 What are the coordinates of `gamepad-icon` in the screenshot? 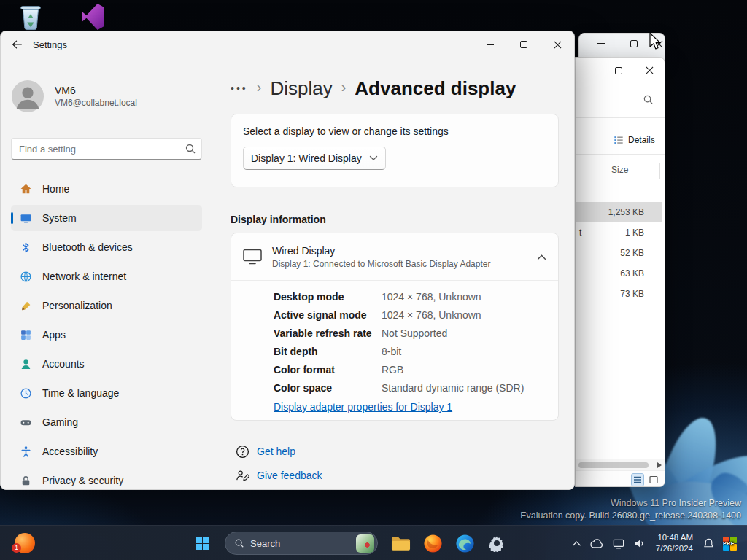 It's located at (26, 423).